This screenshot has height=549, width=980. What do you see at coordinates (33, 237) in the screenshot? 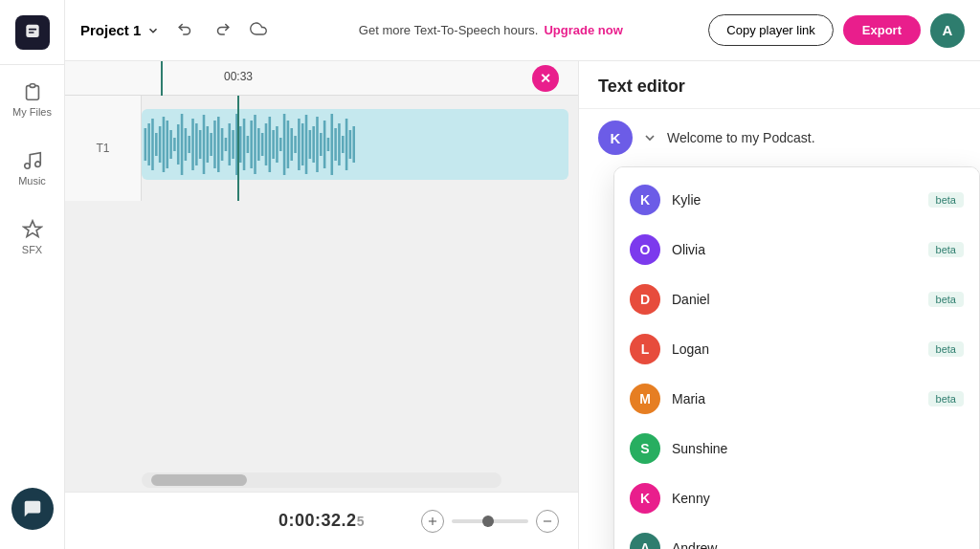
I see `sidebar-item-sfx: SFX` at bounding box center [33, 237].